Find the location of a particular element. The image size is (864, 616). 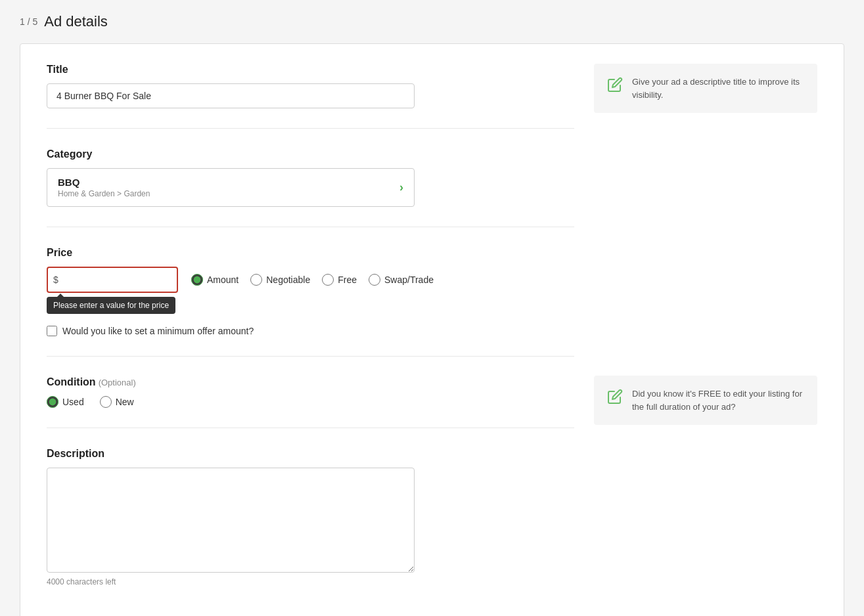

char-count: 4000 characters left is located at coordinates (310, 582).